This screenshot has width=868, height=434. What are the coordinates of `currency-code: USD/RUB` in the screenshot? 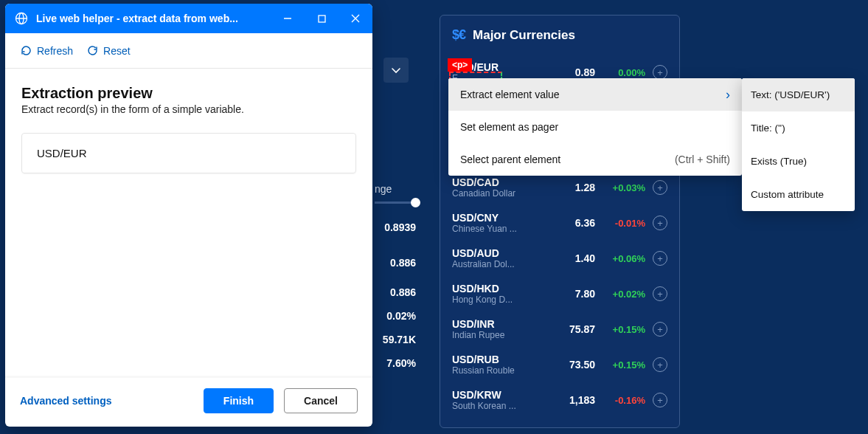 It's located at (498, 359).